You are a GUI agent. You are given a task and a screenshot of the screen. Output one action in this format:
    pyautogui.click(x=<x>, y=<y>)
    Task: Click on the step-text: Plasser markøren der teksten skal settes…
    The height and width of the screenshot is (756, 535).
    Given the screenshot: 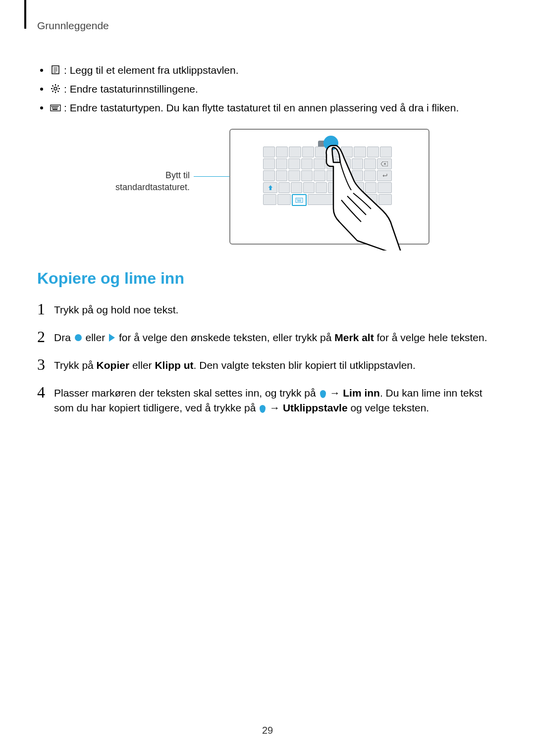 What is the action you would take?
    pyautogui.click(x=276, y=400)
    